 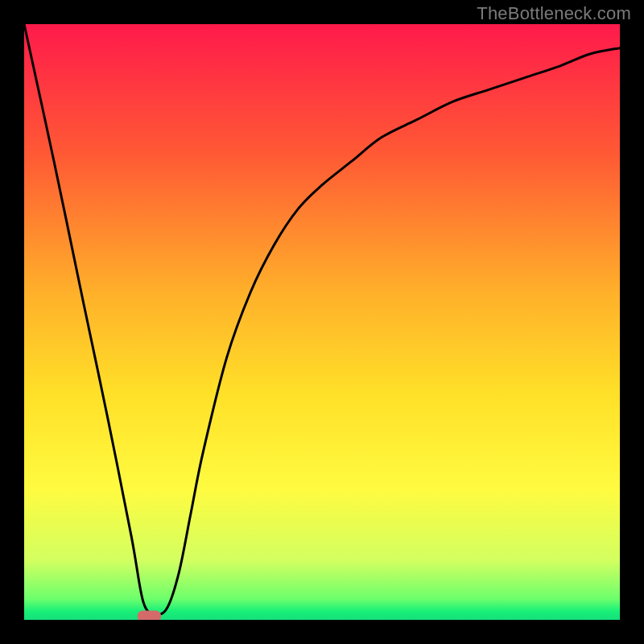 I want to click on optimal-marker, so click(x=150, y=615).